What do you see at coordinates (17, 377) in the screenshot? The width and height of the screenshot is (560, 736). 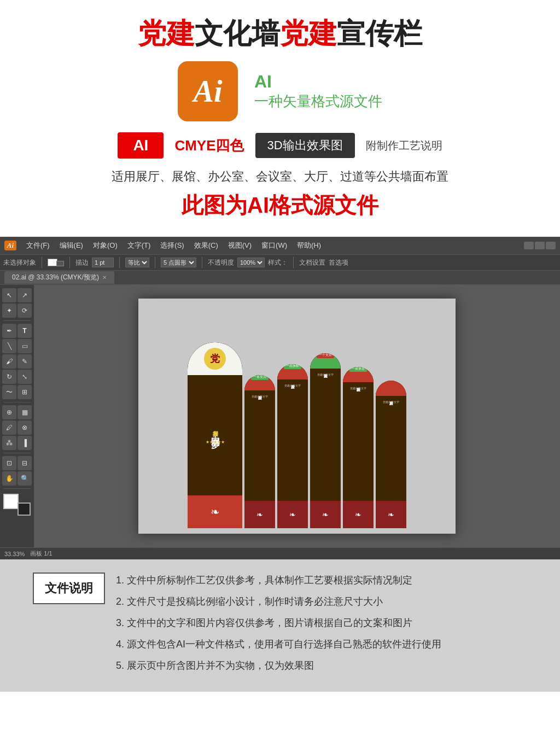 I see `tool-row-6: ↻ ⤡` at bounding box center [17, 377].